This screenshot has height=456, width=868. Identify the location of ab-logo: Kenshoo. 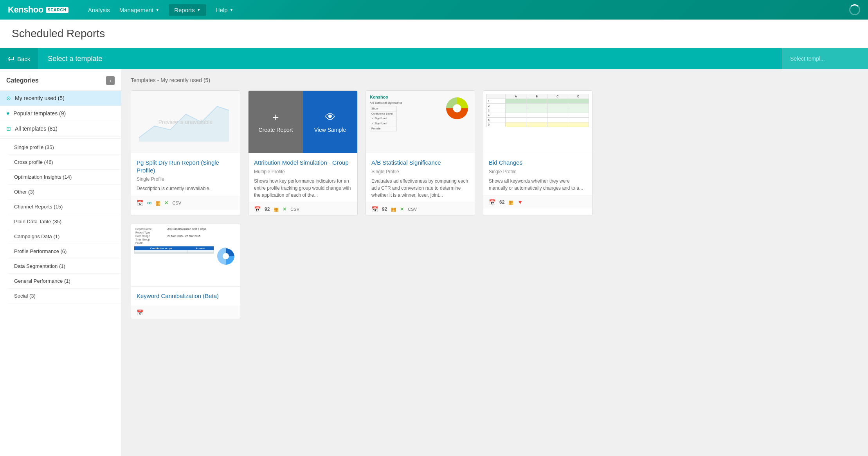
(386, 97).